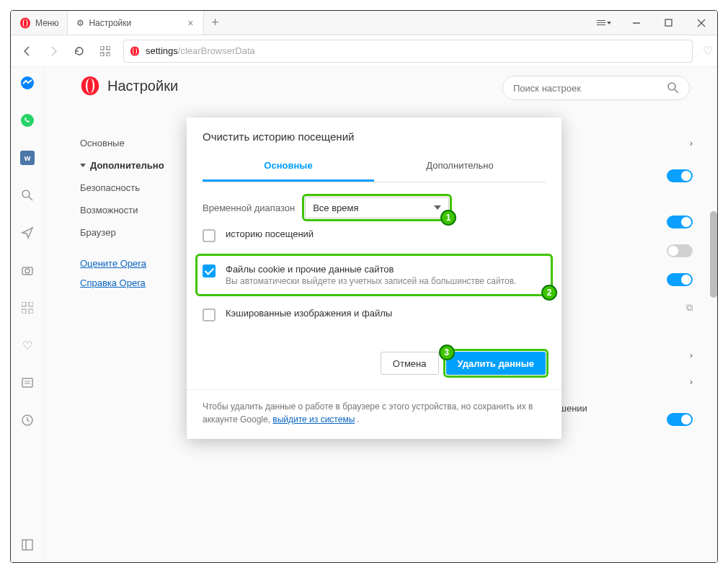 This screenshot has height=573, width=728. What do you see at coordinates (27, 314) in the screenshot?
I see `left-icon-bar: w ♡` at bounding box center [27, 314].